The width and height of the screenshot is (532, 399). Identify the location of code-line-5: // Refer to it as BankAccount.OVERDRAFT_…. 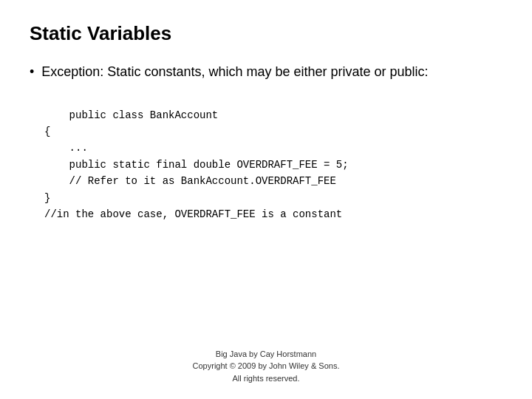
(191, 181).